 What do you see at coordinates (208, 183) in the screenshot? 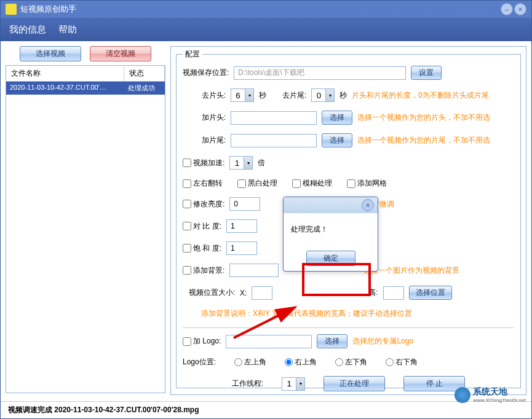
I see `flip-label: 左右翻转` at bounding box center [208, 183].